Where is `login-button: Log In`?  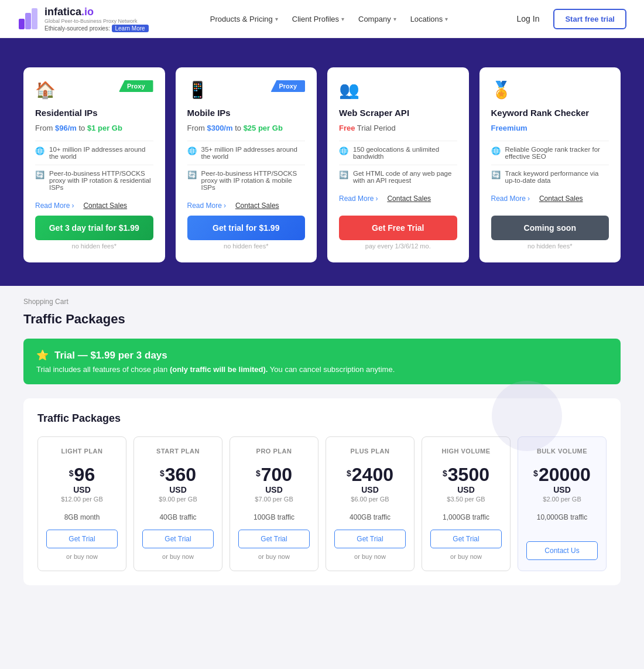
login-button: Log In is located at coordinates (528, 19).